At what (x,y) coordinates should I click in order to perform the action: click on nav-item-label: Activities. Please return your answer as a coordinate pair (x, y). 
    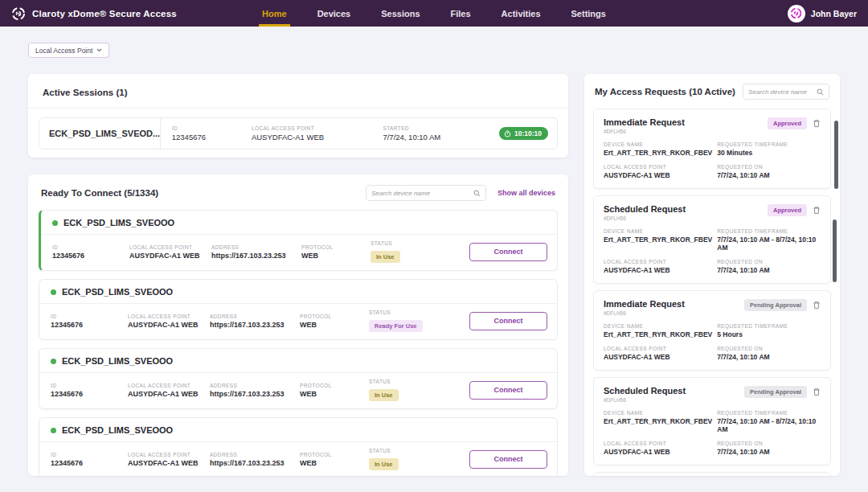
    Looking at the image, I should click on (521, 14).